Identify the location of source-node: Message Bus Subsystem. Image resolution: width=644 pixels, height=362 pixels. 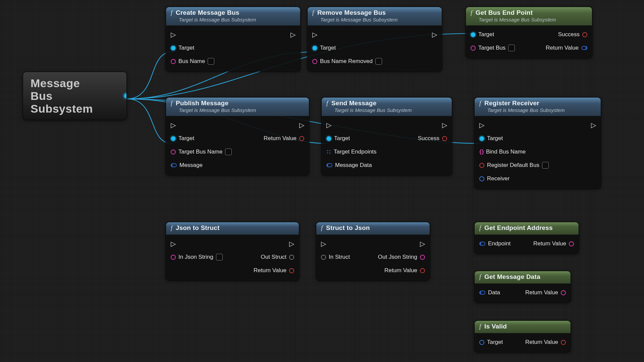
(75, 96).